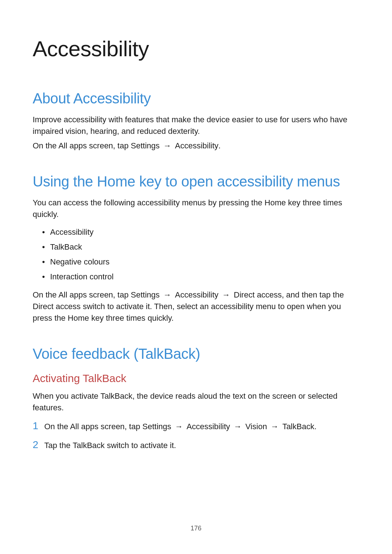  Describe the element at coordinates (201, 247) in the screenshot. I see `bullet-talkback: TalkBack` at that location.